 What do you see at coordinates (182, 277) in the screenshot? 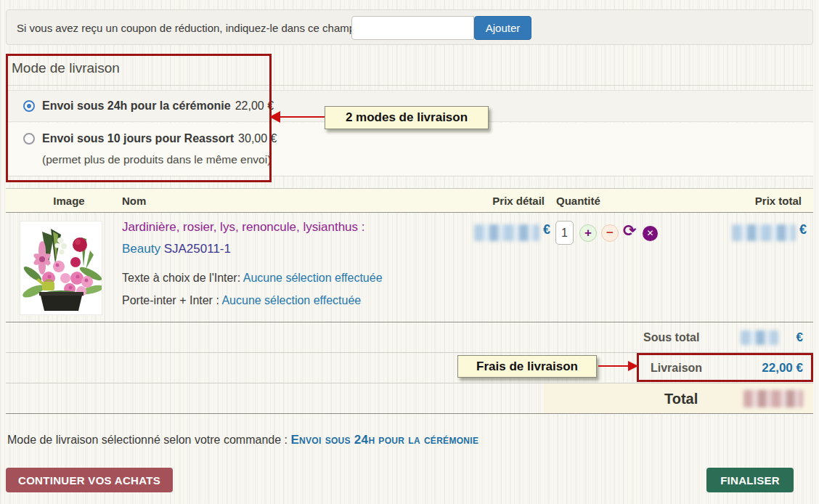
I see `option-label: Texte à choix de l'Inter:` at bounding box center [182, 277].